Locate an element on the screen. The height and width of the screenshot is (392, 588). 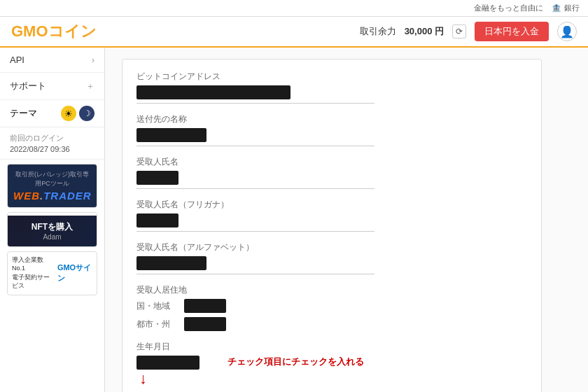
sign-label-text: 電子契約サービス is located at coordinates (34, 281).